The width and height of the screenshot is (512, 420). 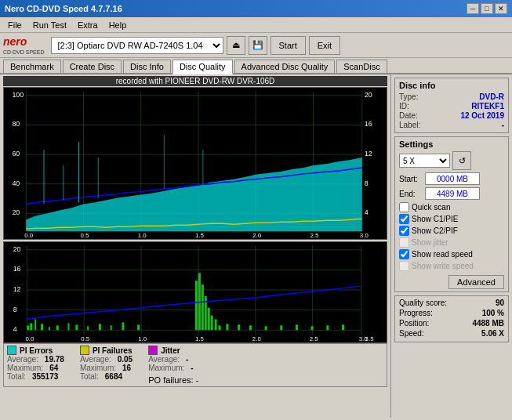 What do you see at coordinates (55, 359) in the screenshot?
I see `pi-errors-avg-val: 19.78` at bounding box center [55, 359].